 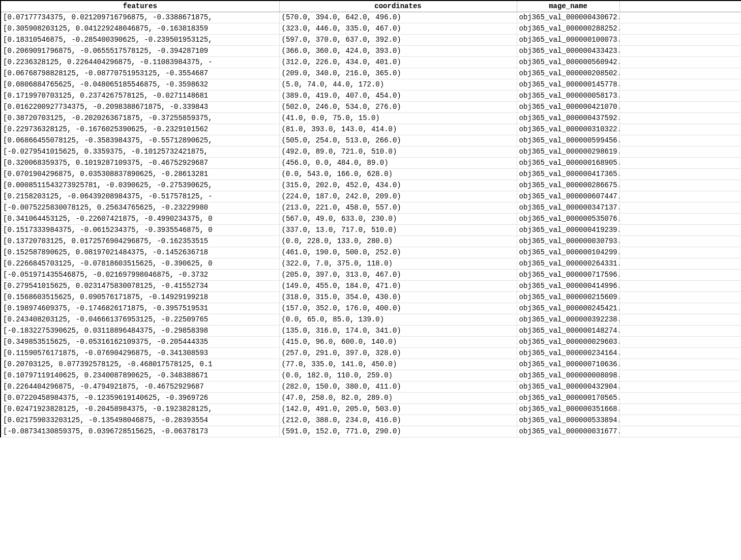 I want to click on table-row: [0.2266845703125, -0.07818603515625, -0.…, so click(x=371, y=263).